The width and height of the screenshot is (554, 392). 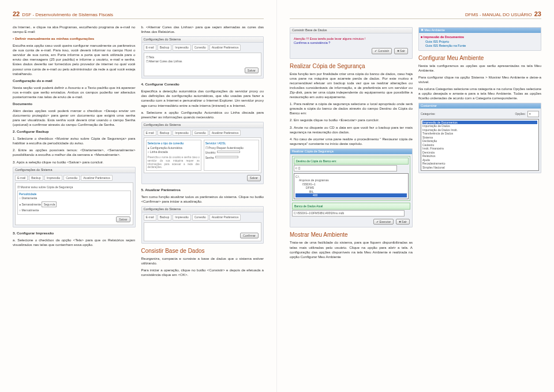 I want to click on section-number: 5. Atualizar Parâmetros, so click(x=203, y=190).